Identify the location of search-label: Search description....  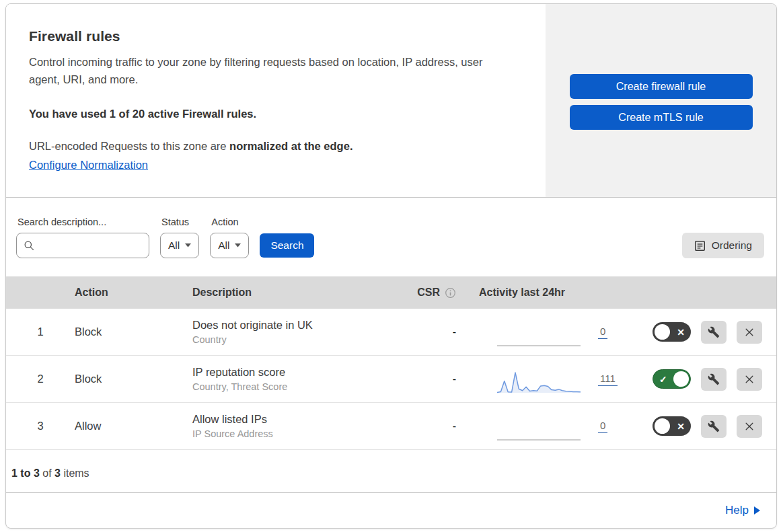
(83, 222).